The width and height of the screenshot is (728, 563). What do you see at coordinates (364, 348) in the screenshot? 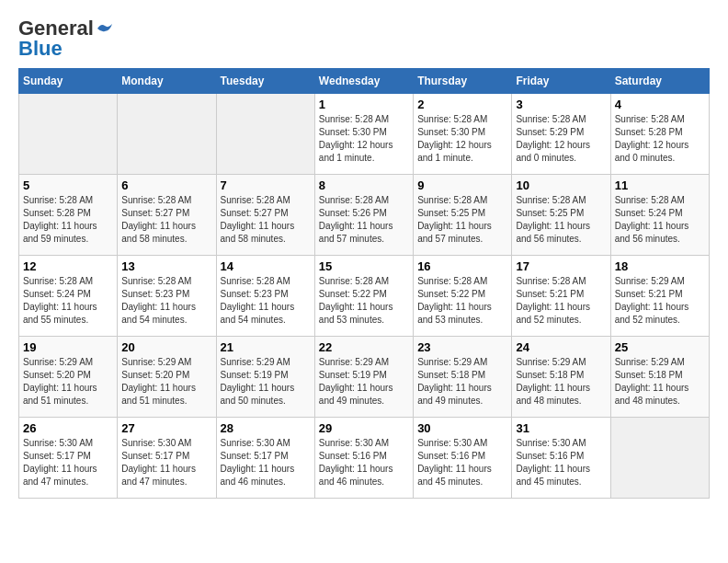
I see `day-number: 22` at bounding box center [364, 348].